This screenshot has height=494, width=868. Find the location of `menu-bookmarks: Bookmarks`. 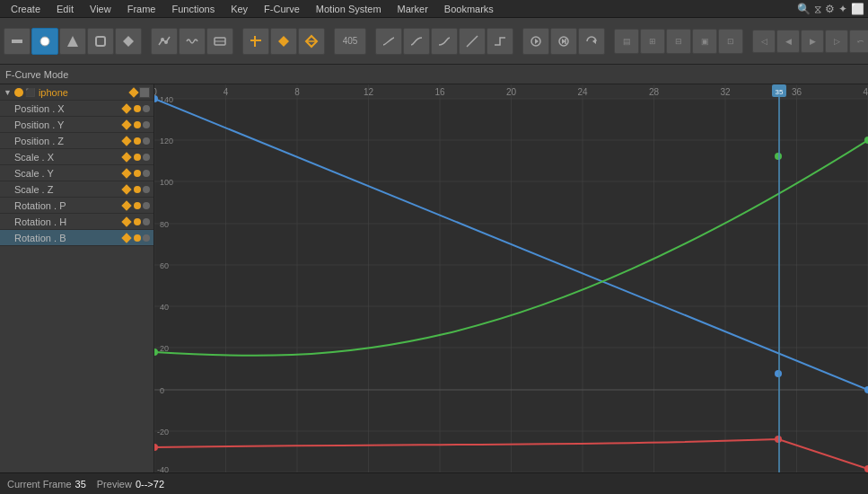

menu-bookmarks: Bookmarks is located at coordinates (469, 9).